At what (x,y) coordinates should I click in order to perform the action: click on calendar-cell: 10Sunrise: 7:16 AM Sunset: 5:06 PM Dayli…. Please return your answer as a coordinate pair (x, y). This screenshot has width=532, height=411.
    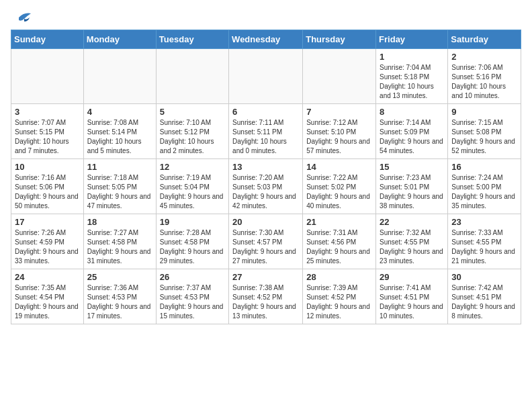
    Looking at the image, I should click on (48, 187).